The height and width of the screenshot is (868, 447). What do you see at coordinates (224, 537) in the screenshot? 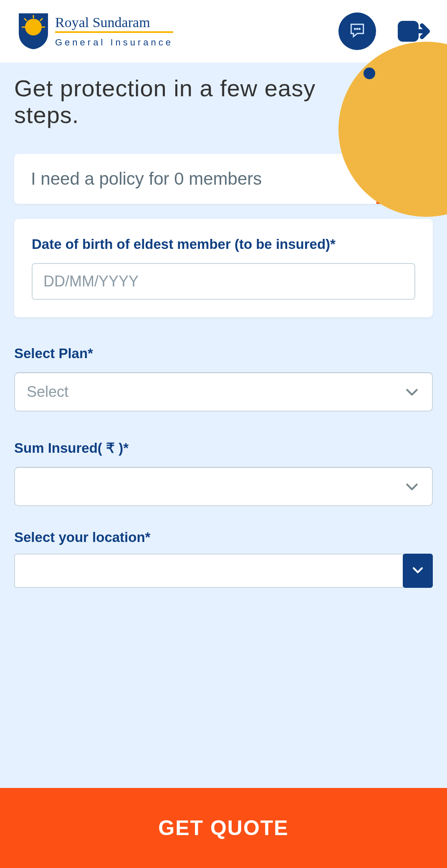
I see `location-label: Select your location*` at bounding box center [224, 537].